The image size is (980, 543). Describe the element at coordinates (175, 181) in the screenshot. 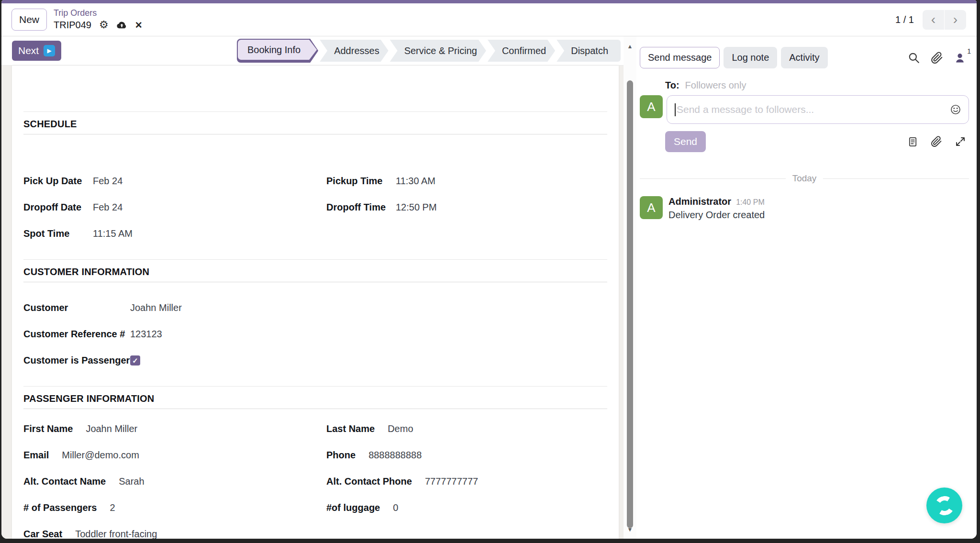

I see `field-pickup-date: Pick Up Date Feb 24` at that location.